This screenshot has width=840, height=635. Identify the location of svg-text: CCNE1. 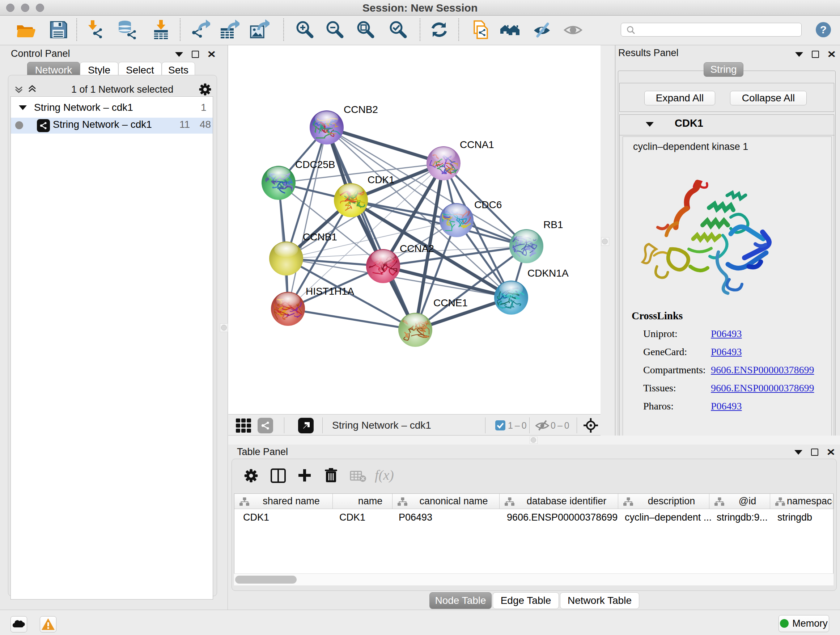
(450, 303).